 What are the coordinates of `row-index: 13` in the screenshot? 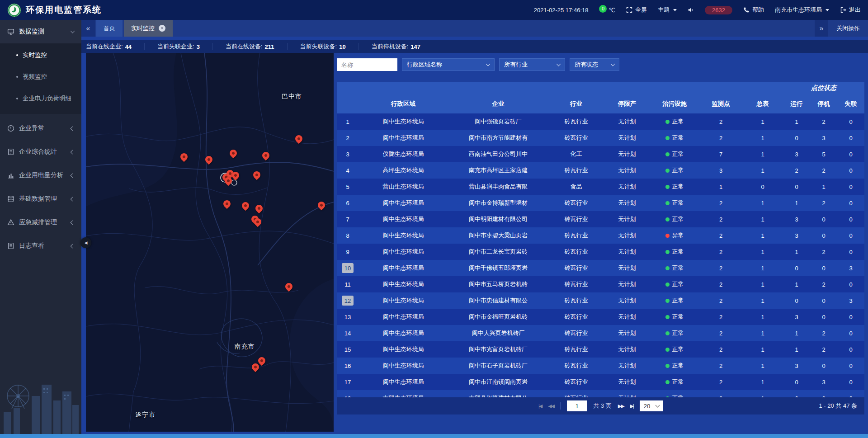 It's located at (348, 317).